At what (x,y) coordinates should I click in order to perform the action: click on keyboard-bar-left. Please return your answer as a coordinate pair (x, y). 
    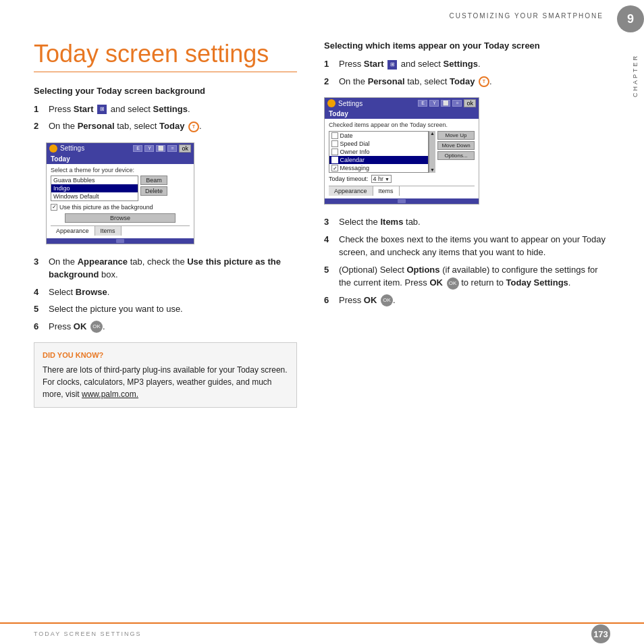
    Looking at the image, I should click on (120, 241).